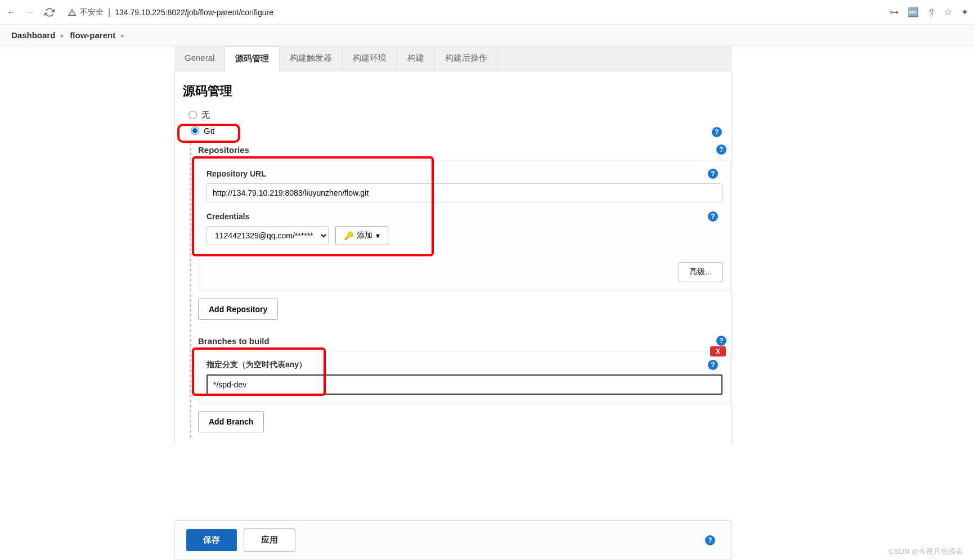  I want to click on scm-git-radio: Git, so click(454, 130).